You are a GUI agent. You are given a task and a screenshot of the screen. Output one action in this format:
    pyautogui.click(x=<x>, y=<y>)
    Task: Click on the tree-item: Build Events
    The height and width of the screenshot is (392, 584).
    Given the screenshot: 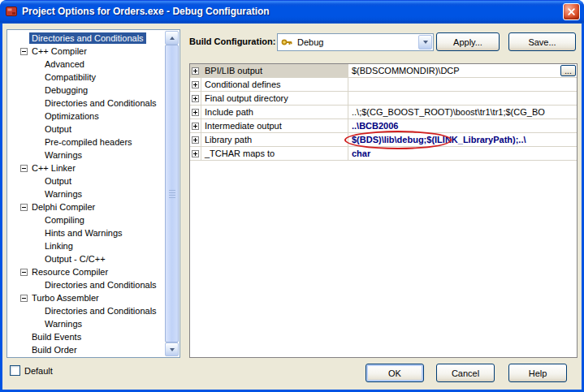 What is the action you would take?
    pyautogui.click(x=86, y=337)
    